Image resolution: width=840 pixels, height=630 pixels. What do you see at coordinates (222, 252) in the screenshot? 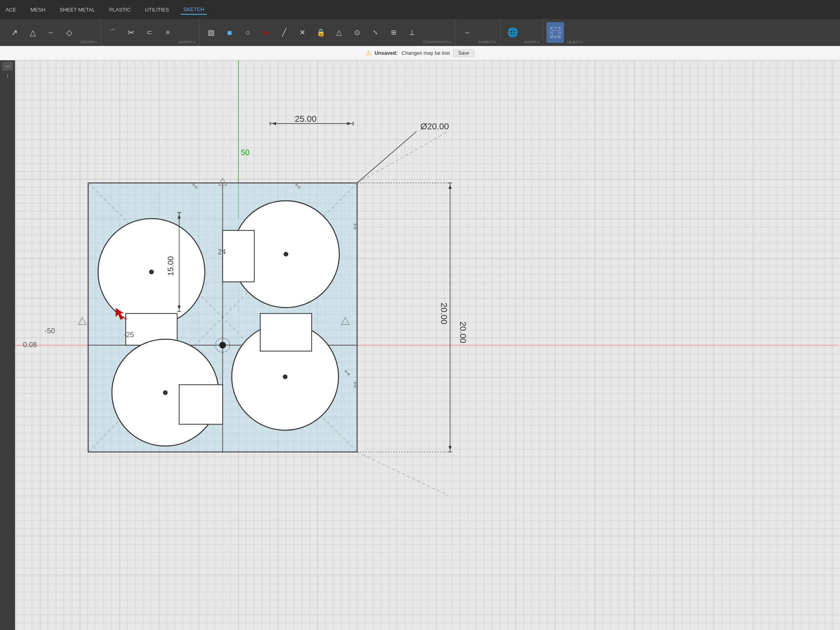
I see `svg-text: 24` at bounding box center [222, 252].